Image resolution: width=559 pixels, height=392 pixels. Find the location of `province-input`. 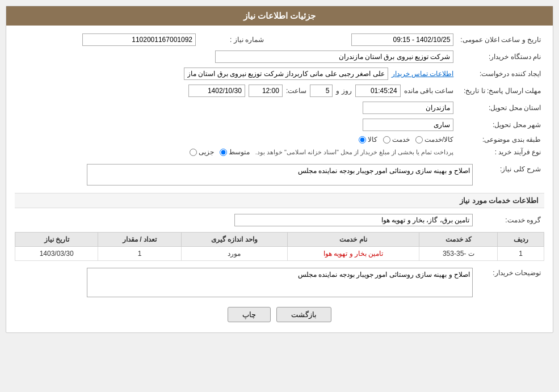

province-input is located at coordinates (408, 108).